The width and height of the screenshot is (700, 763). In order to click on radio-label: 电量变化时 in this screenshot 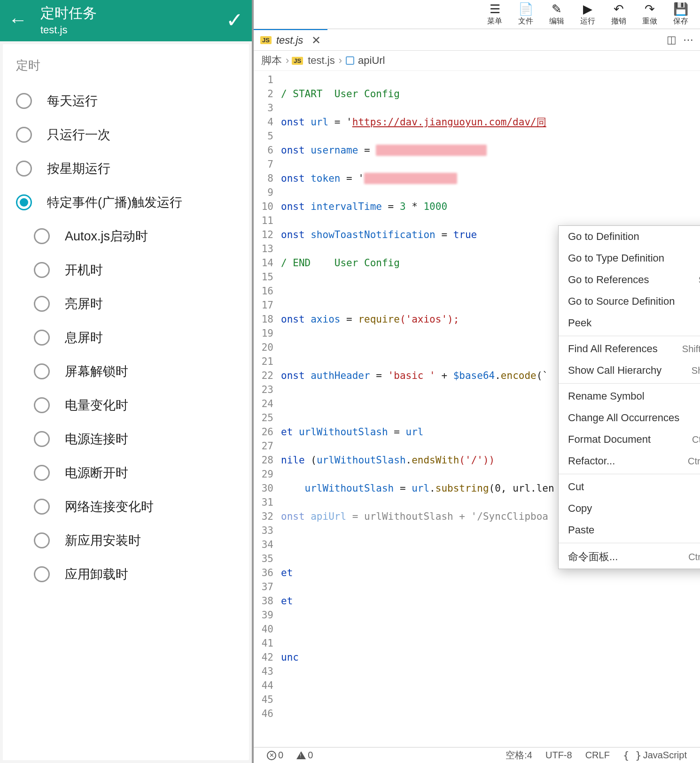, I will do `click(97, 405)`.